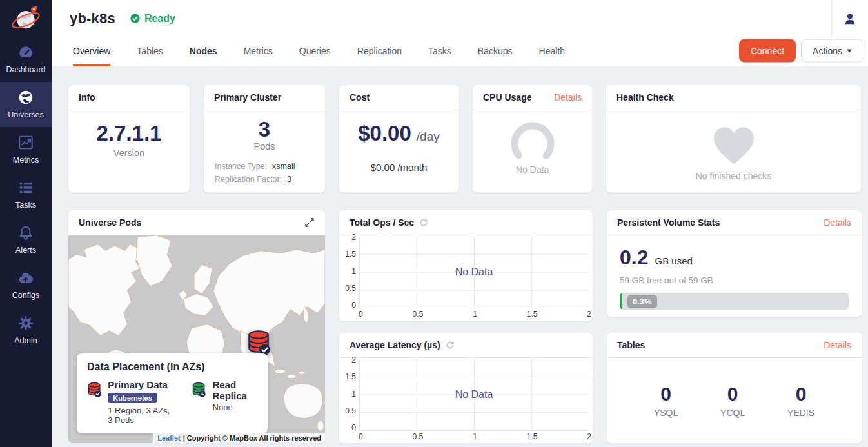 This screenshot has width=868, height=447. What do you see at coordinates (129, 139) in the screenshot?
I see `info-card: Info 2.7.1.1 Version` at bounding box center [129, 139].